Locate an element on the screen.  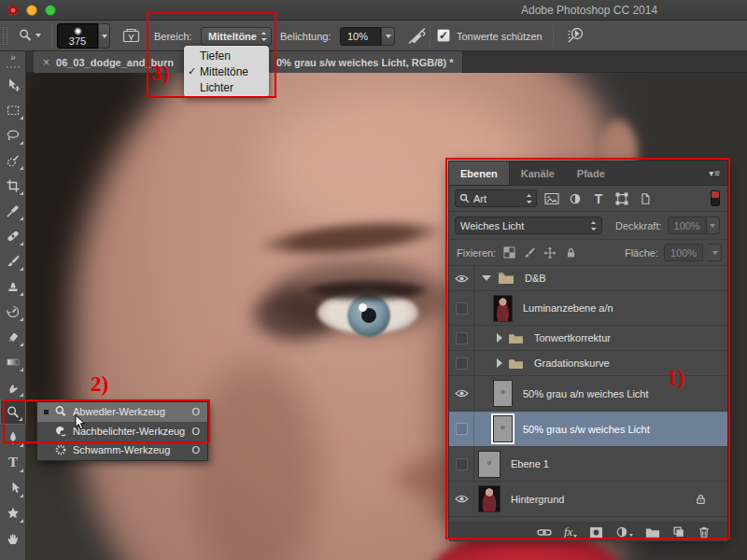
tool-pen is located at coordinates (13, 437).